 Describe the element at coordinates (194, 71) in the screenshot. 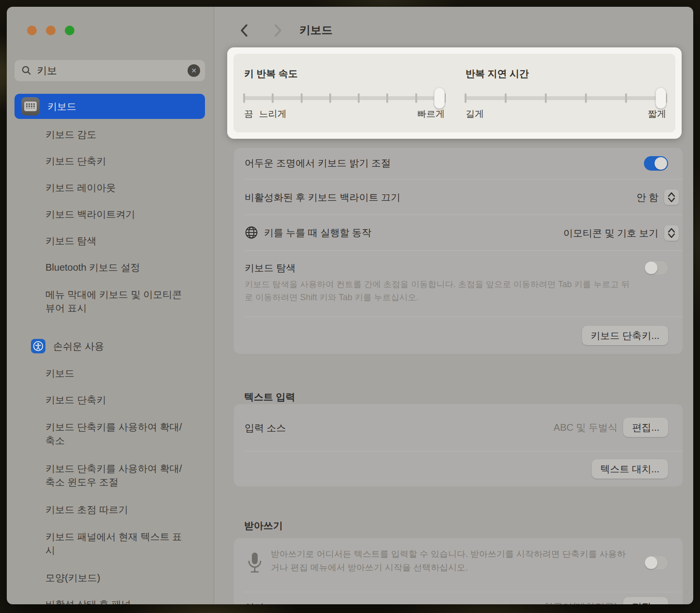

I see `clear-search-icon: ✕` at that location.